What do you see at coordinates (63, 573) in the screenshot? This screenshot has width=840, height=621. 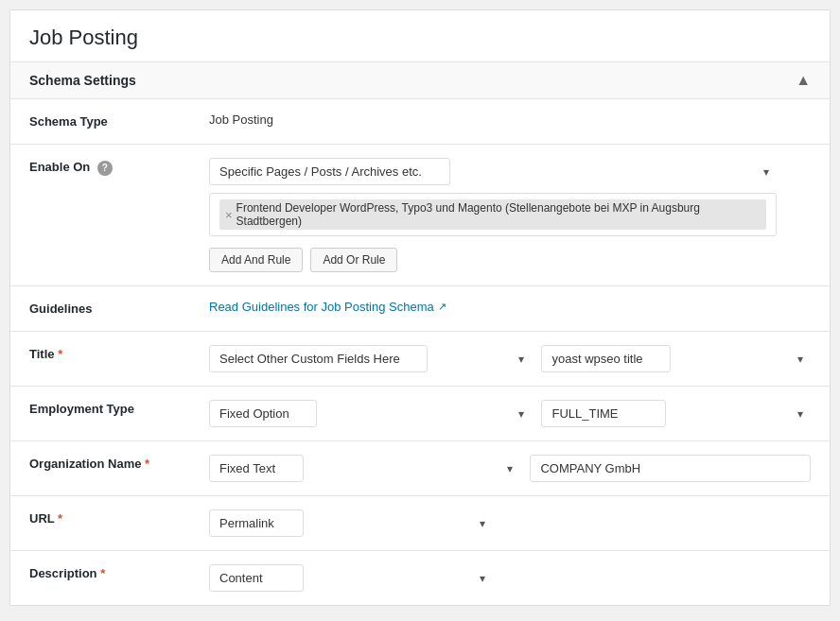 I see `description-label: Description` at bounding box center [63, 573].